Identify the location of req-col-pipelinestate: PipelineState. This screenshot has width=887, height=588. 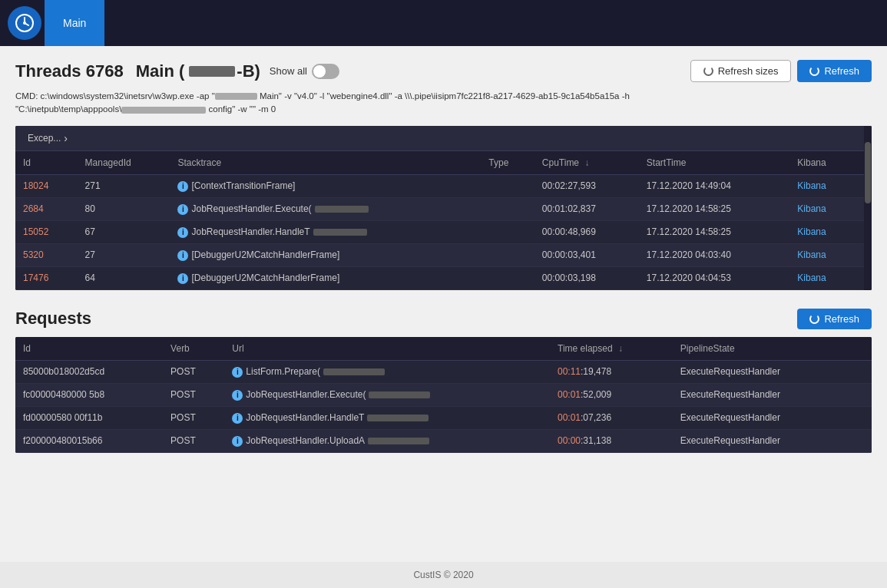
(760, 349).